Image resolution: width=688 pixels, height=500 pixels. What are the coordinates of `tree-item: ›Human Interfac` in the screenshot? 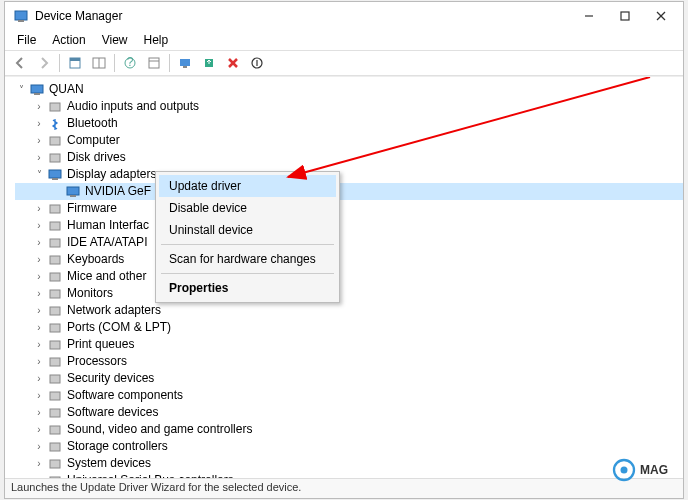 It's located at (349, 226).